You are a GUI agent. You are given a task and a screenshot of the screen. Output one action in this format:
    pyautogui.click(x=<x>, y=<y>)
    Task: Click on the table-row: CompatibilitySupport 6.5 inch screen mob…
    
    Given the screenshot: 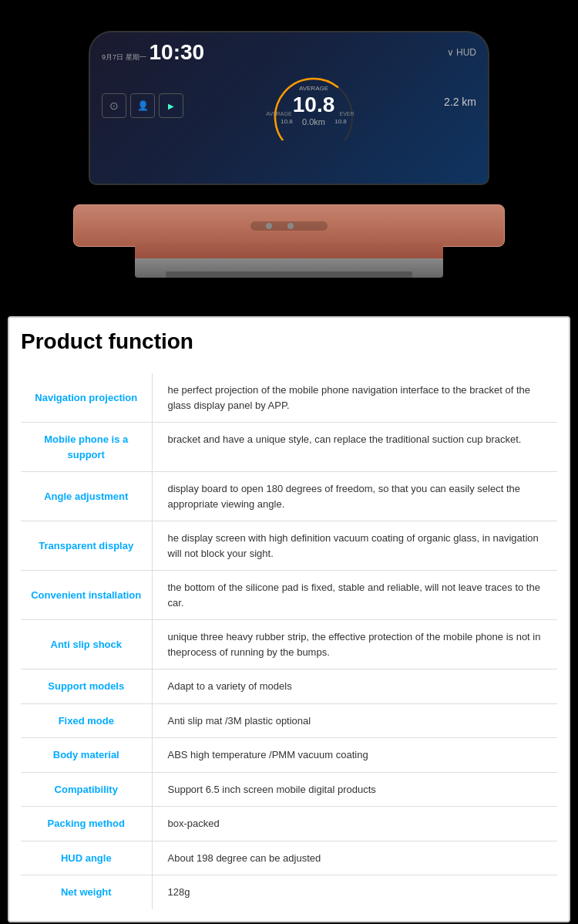 What is the action you would take?
    pyautogui.click(x=289, y=790)
    